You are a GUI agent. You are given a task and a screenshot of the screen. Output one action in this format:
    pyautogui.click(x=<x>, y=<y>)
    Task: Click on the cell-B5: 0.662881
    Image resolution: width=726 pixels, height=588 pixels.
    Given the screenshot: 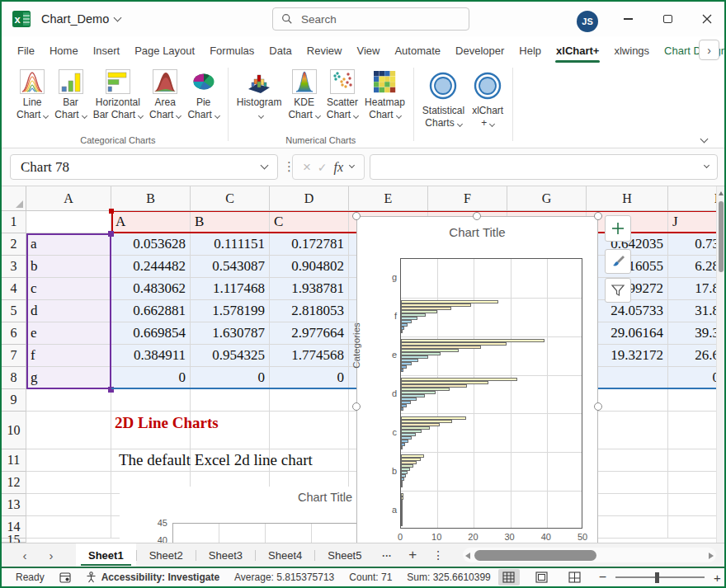 What is the action you would take?
    pyautogui.click(x=151, y=312)
    